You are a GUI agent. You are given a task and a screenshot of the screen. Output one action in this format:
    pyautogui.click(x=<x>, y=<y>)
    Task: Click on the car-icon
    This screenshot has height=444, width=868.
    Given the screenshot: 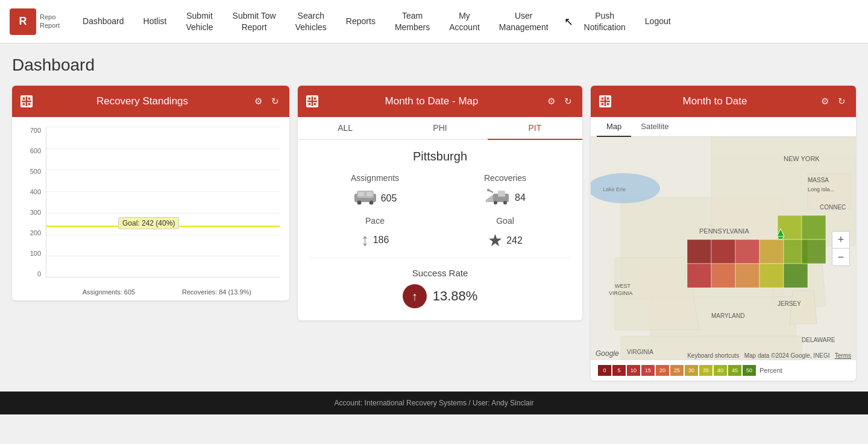 What is the action you would take?
    pyautogui.click(x=365, y=198)
    